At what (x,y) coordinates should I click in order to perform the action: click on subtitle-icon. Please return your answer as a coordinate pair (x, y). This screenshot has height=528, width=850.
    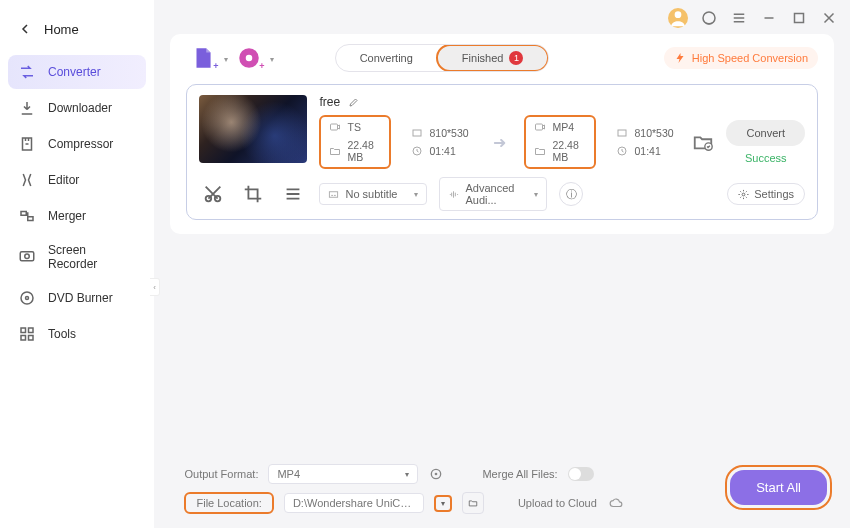
    Looking at the image, I should click on (334, 194).